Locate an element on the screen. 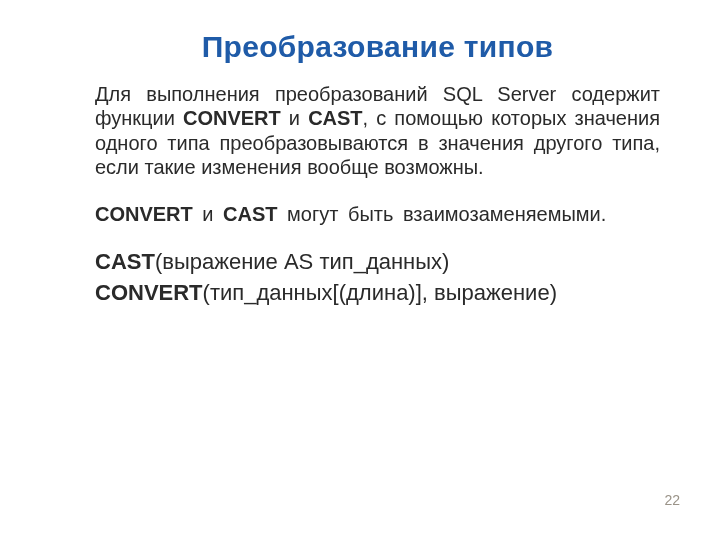 This screenshot has width=720, height=540. slide-title: Преобразование типов is located at coordinates (378, 47).